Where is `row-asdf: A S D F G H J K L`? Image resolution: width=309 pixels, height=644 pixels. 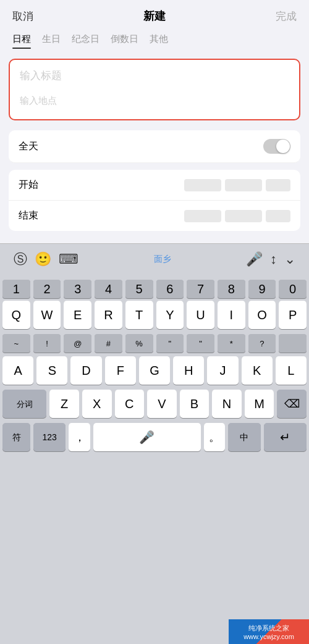 row-asdf: A S D F G H J K L is located at coordinates (154, 370).